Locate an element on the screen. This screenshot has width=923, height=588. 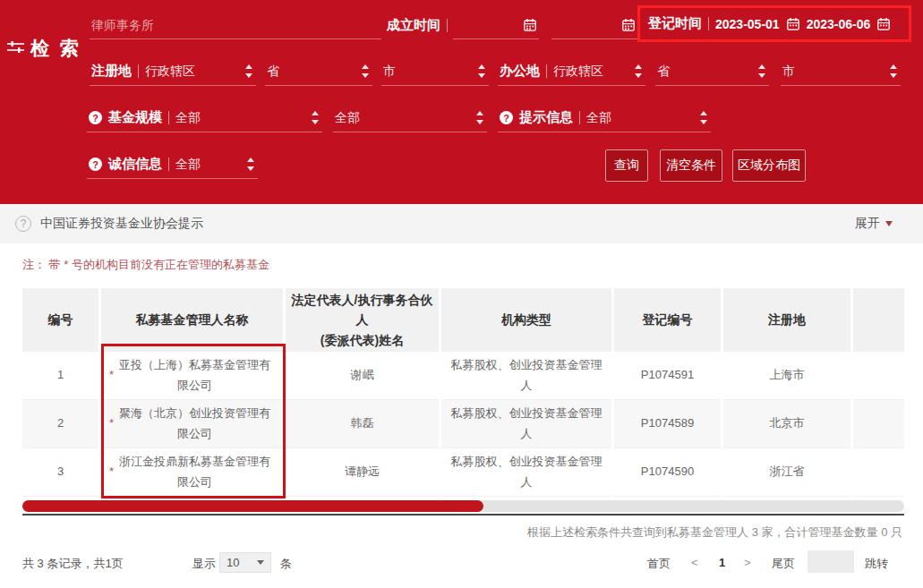
law-firm-input is located at coordinates (228, 25).